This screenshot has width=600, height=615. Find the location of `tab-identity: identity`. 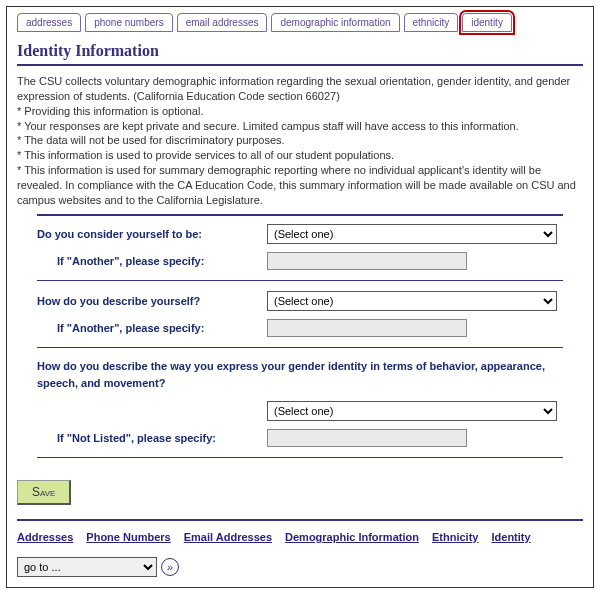

tab-identity: identity is located at coordinates (487, 22).